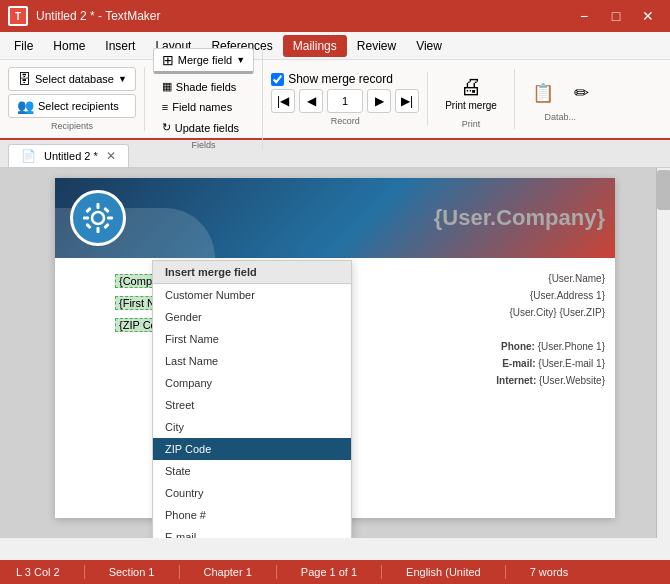 The height and width of the screenshot is (584, 670). Describe the element at coordinates (476, 99) in the screenshot. I see `print-group: 🖨 Print merge Print` at that location.